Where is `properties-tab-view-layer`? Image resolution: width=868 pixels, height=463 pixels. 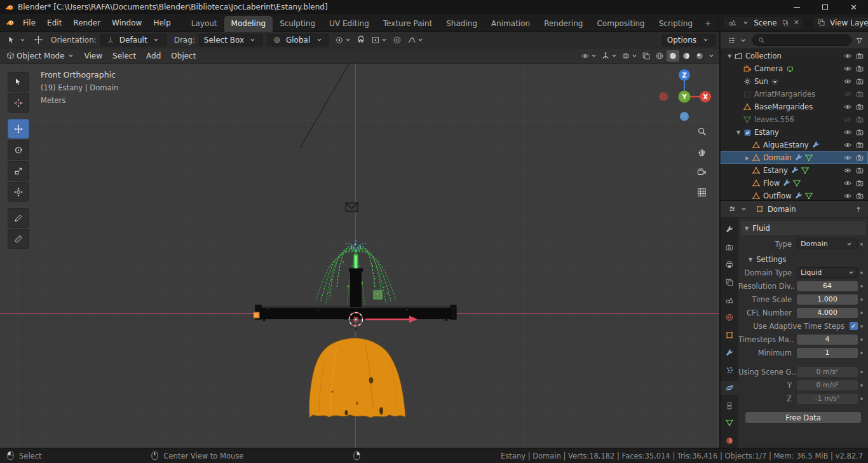
properties-tab-view-layer is located at coordinates (729, 282).